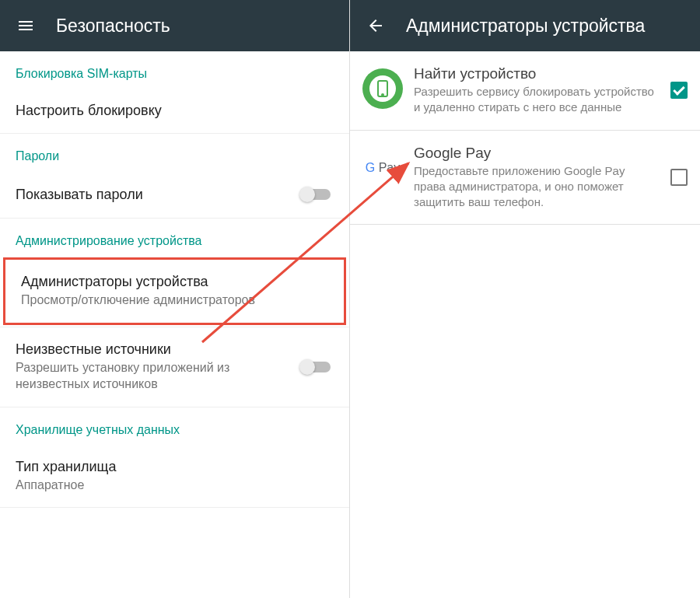  I want to click on item-show-passwords: Показывать пароли, so click(174, 194).